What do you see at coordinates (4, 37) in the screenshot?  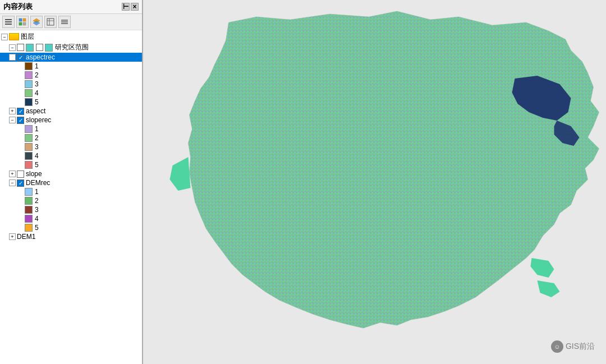 I see `expand-btn-root-layers: −` at bounding box center [4, 37].